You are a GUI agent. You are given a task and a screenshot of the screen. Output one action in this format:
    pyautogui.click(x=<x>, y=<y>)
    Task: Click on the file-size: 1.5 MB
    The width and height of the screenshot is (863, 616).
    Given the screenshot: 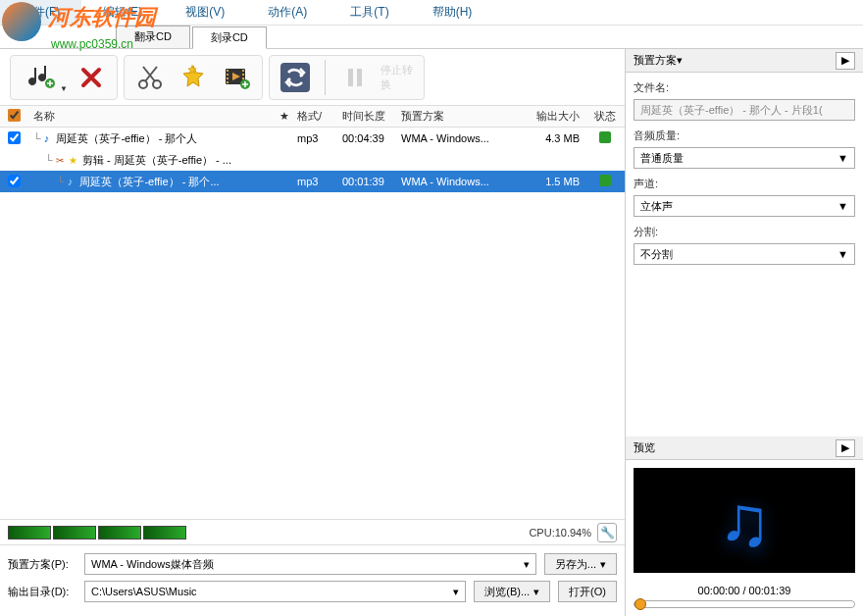 What is the action you would take?
    pyautogui.click(x=557, y=181)
    